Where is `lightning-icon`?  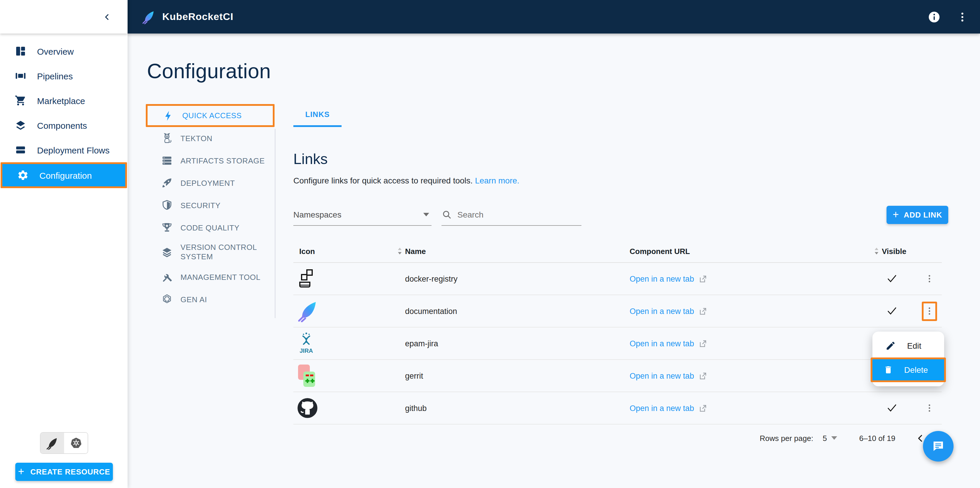
lightning-icon is located at coordinates (169, 116).